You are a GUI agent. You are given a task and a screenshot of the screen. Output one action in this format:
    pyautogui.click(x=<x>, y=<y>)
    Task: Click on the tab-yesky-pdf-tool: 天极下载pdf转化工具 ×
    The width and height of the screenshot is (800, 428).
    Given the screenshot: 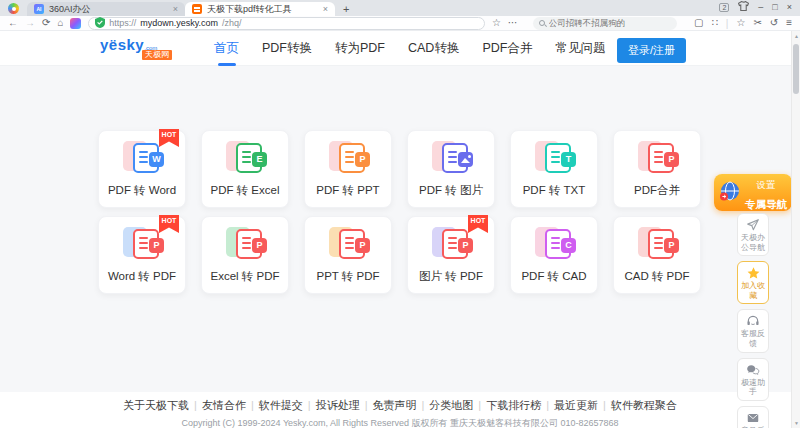 What is the action you would take?
    pyautogui.click(x=260, y=9)
    